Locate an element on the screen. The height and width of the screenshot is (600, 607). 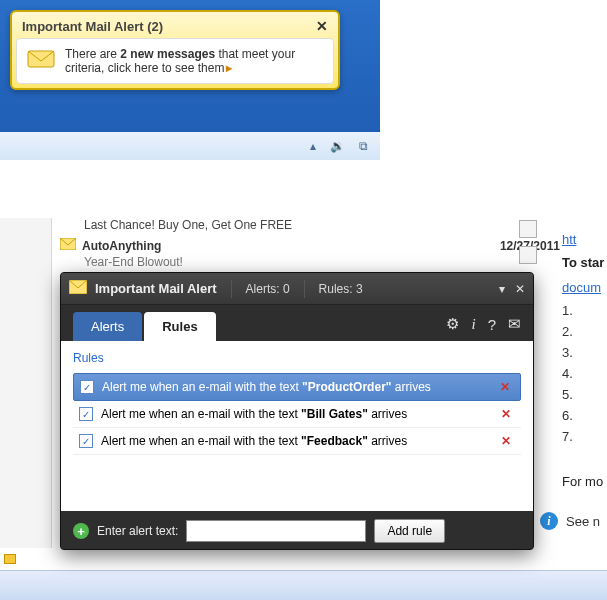
list-number: 3. is located at coordinates (584, 352).